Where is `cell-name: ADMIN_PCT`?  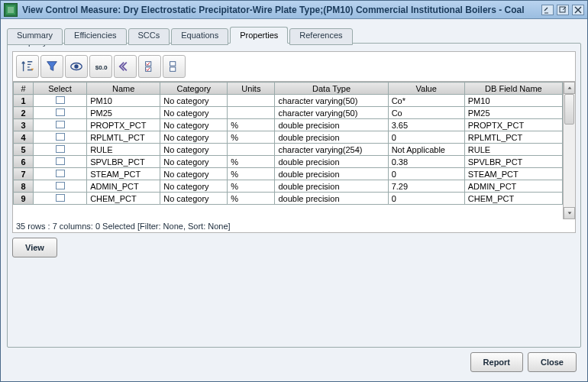
cell-name: ADMIN_PCT is located at coordinates (124, 186).